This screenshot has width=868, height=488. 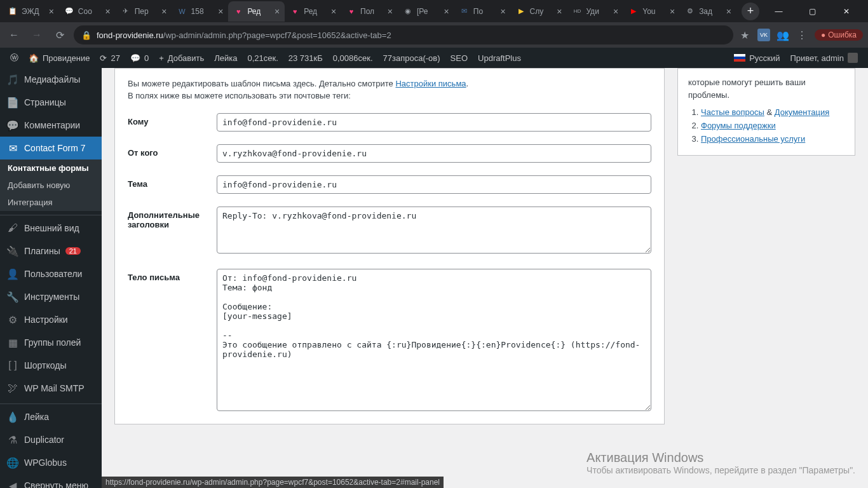 What do you see at coordinates (51, 417) in the screenshot?
I see `sidebar-item-leyka: 💧Лейка` at bounding box center [51, 417].